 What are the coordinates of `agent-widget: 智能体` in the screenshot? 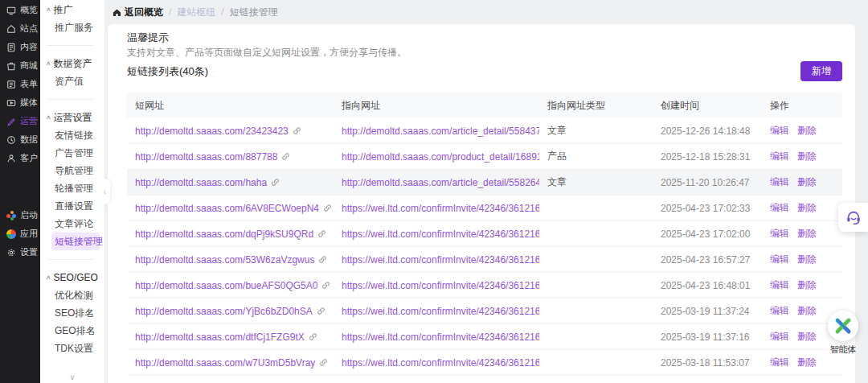 It's located at (843, 333).